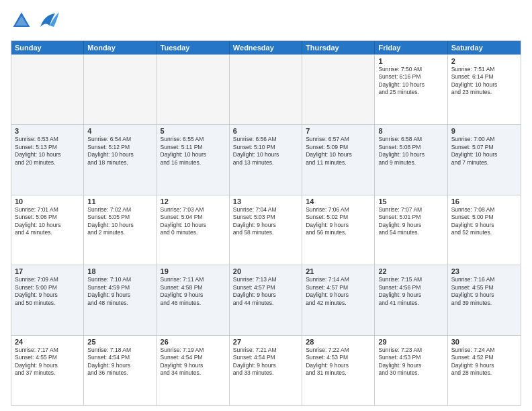 Image resolution: width=532 pixels, height=411 pixels. Describe the element at coordinates (120, 271) in the screenshot. I see `day-number: 18` at that location.